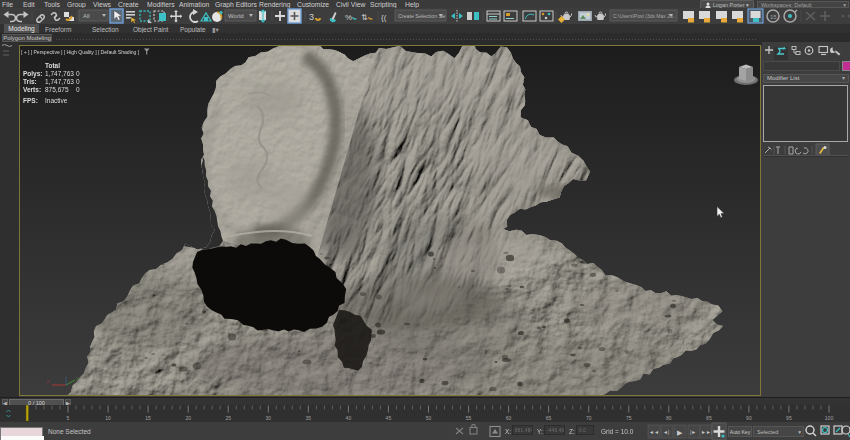 The width and height of the screenshot is (850, 440). What do you see at coordinates (789, 418) in the screenshot?
I see `svg-text: 95` at bounding box center [789, 418].